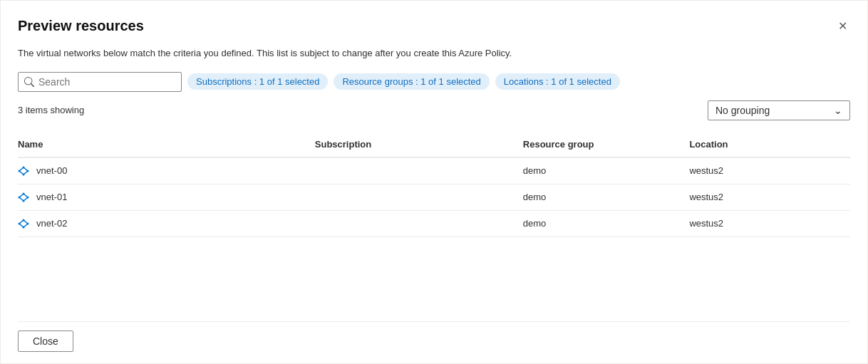 This screenshot has width=868, height=364. Describe the element at coordinates (434, 197) in the screenshot. I see `table-row: vnet-01 demowestus2` at that location.